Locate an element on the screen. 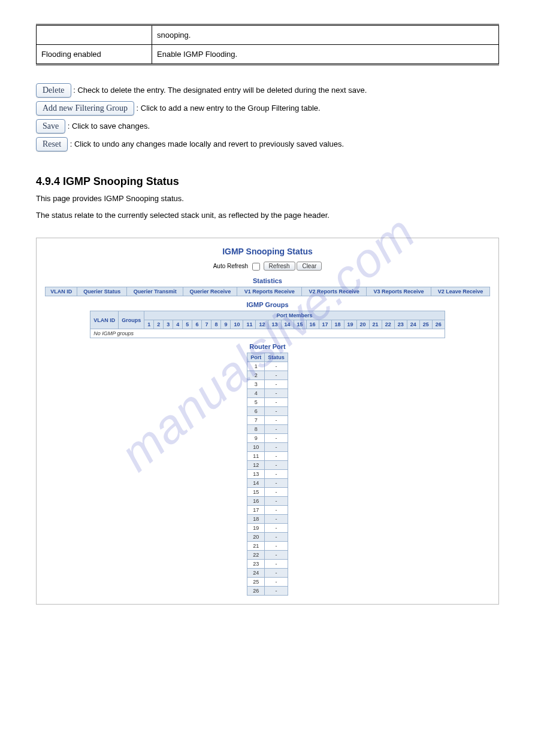 The image size is (535, 756). rp-port-cell: 5 is located at coordinates (256, 402).